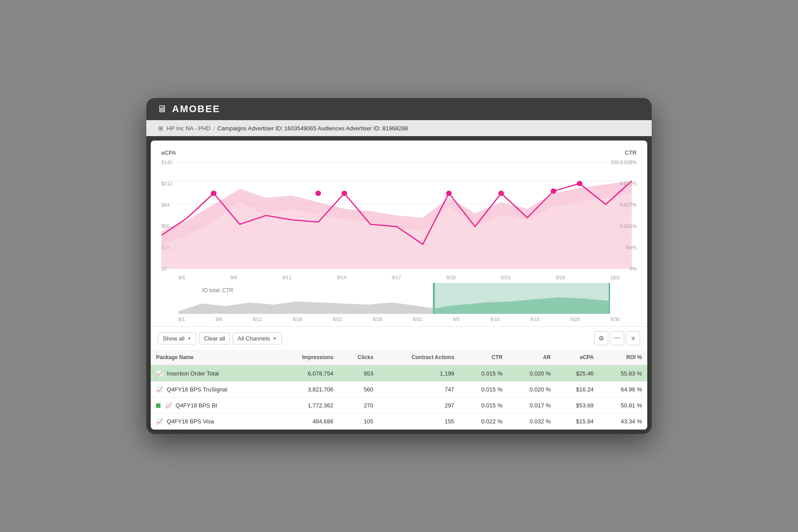 The height and width of the screenshot is (532, 798). Describe the element at coordinates (633, 338) in the screenshot. I see `menu-button: ≡` at that location.